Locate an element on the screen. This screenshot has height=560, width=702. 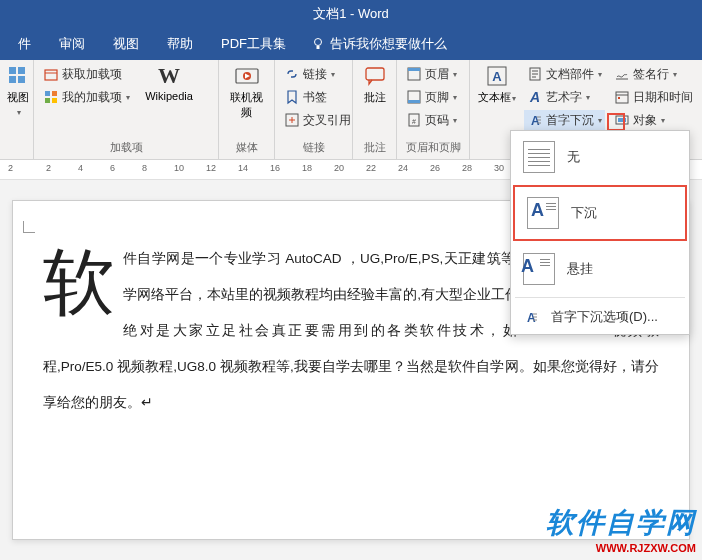
tell-me-label: 告诉我你想要做什么 is located at coordinates (388, 44).